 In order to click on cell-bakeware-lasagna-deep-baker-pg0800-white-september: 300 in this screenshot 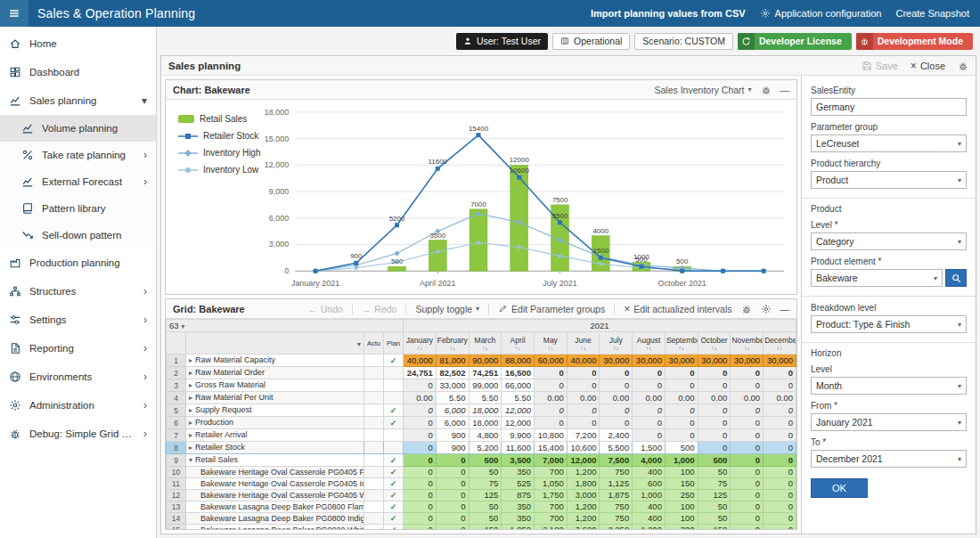, I will do `click(681, 527)`.